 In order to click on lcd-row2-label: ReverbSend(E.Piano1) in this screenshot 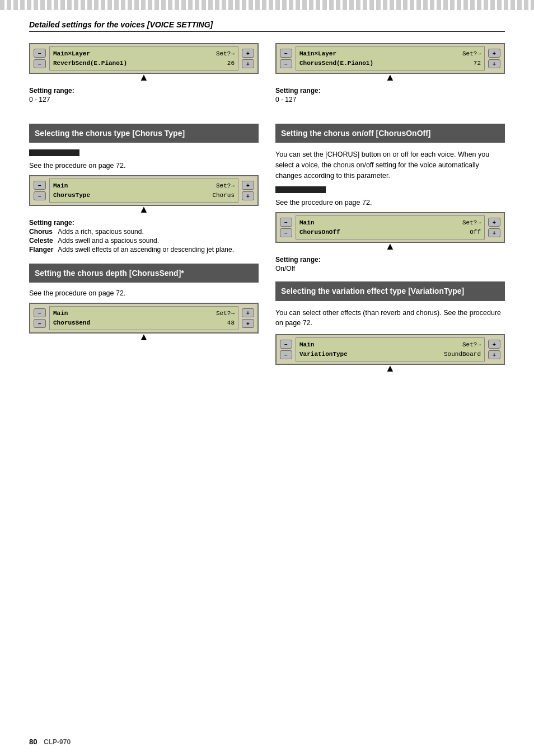, I will do `click(90, 64)`.